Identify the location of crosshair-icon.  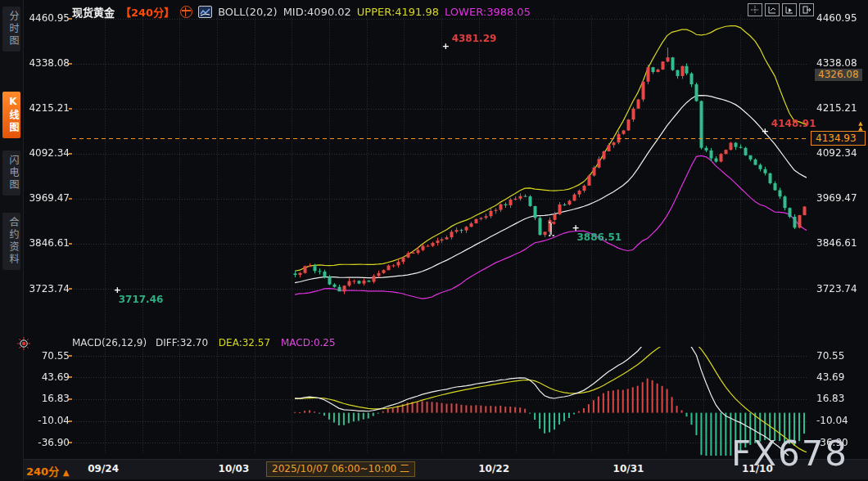
(755, 10).